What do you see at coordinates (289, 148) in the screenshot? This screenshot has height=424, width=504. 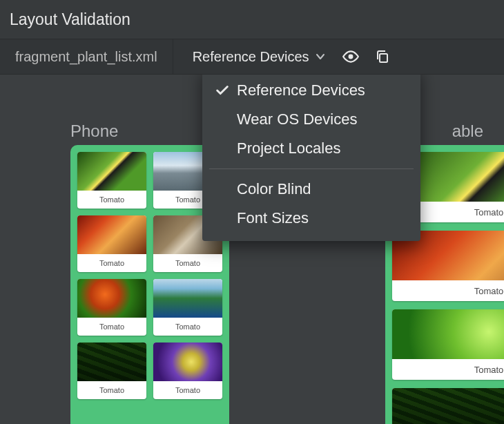 I see `menu-item-label: Project Locales` at bounding box center [289, 148].